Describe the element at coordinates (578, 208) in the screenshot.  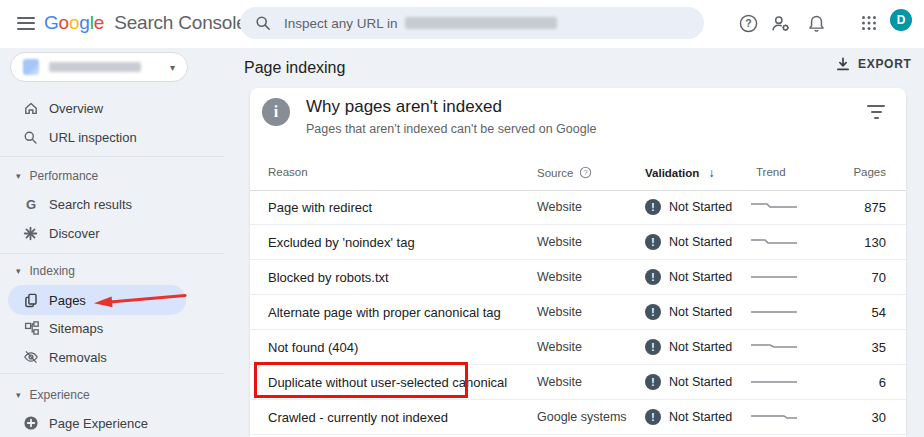
I see `table-row: Page with redirect Website ! Not Started…` at that location.